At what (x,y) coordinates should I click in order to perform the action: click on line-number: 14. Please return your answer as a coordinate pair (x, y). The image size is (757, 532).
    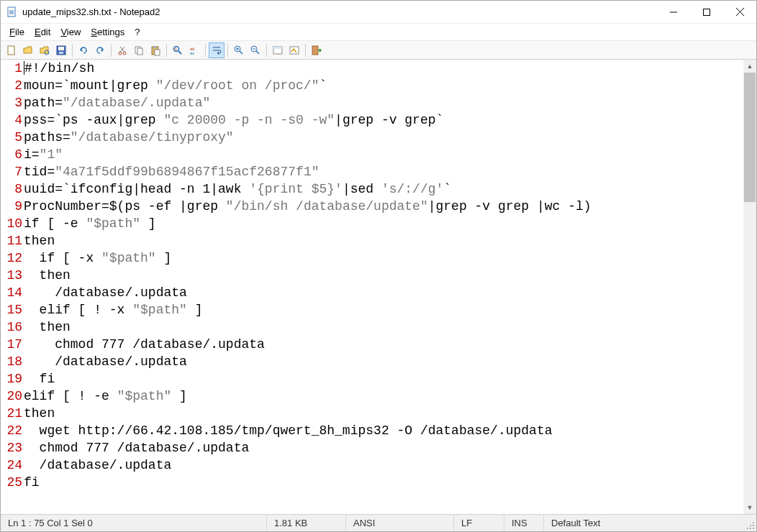
    Looking at the image, I should click on (14, 293).